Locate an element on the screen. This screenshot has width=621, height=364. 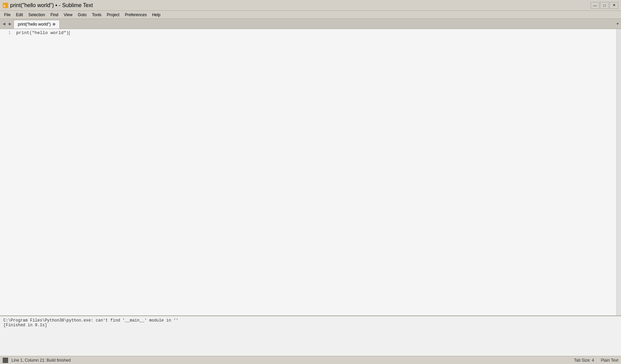
console-line-2: [Finished in 0.1s] is located at coordinates (310, 325).